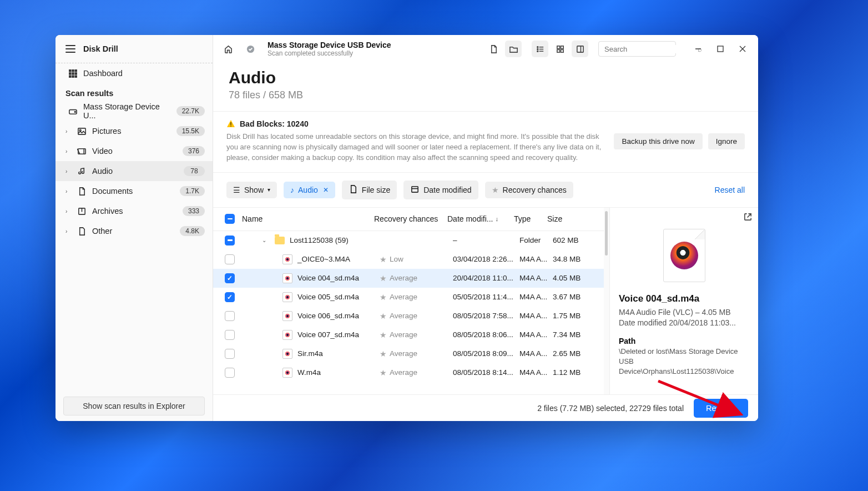  Describe the element at coordinates (743, 49) in the screenshot. I see `close-button` at that location.